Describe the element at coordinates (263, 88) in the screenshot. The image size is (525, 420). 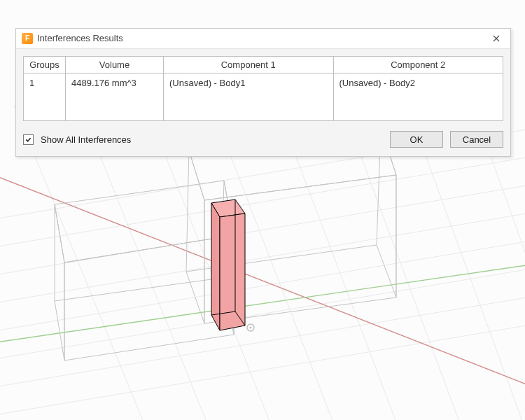
I see `results-table: Groups Volume Component 1 Component 2 1 …` at that location.